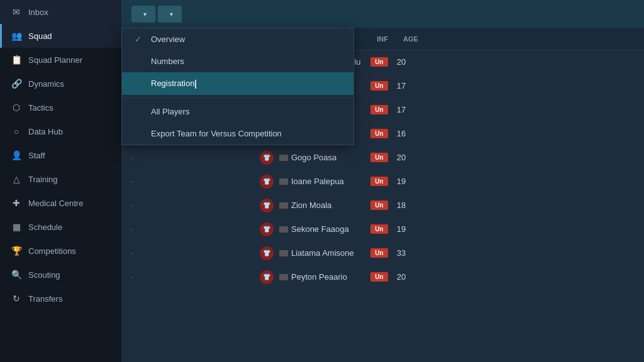 Image resolution: width=644 pixels, height=362 pixels. Describe the element at coordinates (401, 205) in the screenshot. I see `age-value-6: 18` at that location.